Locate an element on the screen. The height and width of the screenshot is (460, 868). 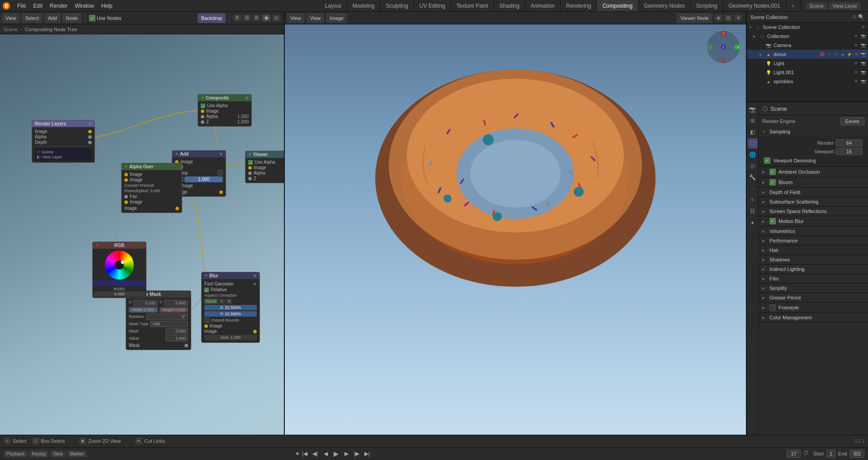
vol-header: ▶ Volumetrics is located at coordinates (813, 231).